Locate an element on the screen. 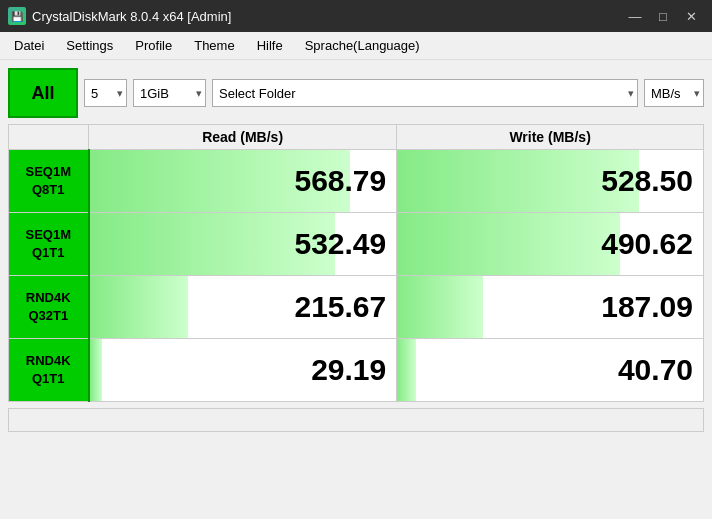  app-icon: 💾 is located at coordinates (17, 16).